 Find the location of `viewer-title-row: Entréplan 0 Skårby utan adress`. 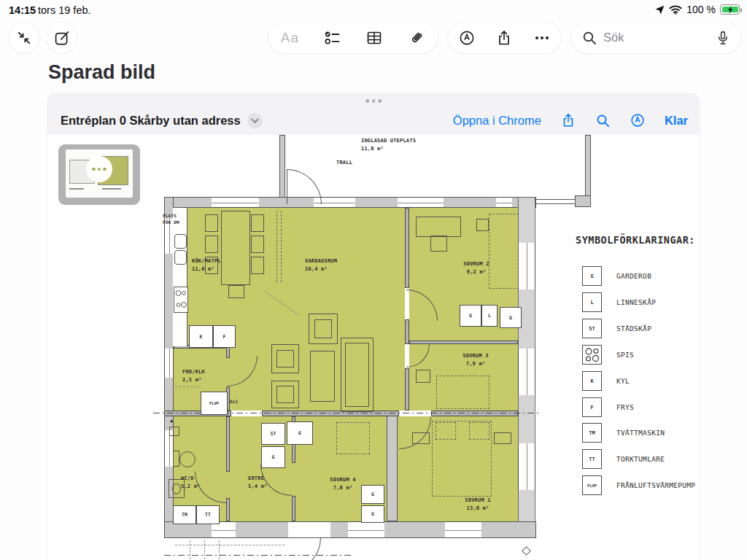

viewer-title-row: Entréplan 0 Skårby utan adress is located at coordinates (162, 121).